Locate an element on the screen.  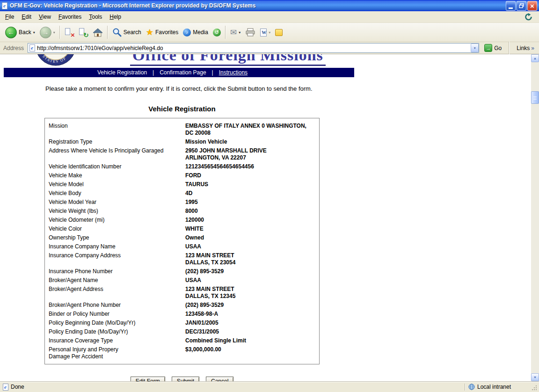
address-input-container: e ▾ is located at coordinates (254, 48).